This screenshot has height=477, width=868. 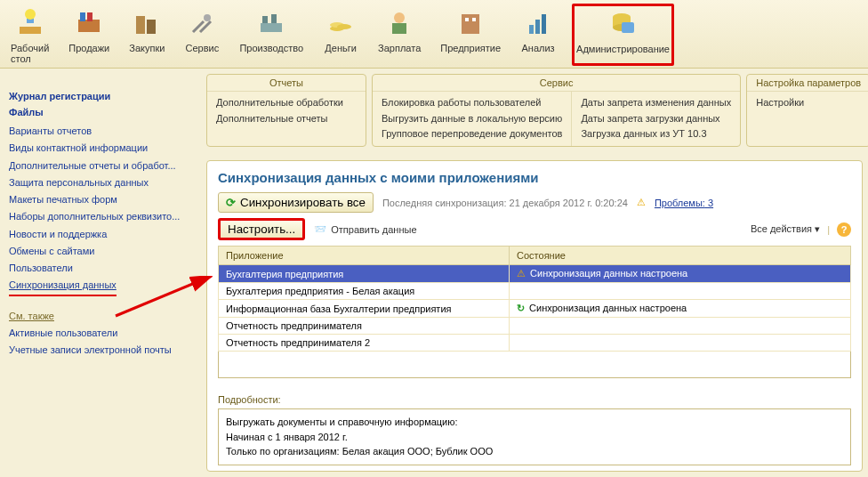 What do you see at coordinates (535, 274) in the screenshot?
I see `table-row: Бухгалтерия предприятияСинхронизация дан…` at bounding box center [535, 274].